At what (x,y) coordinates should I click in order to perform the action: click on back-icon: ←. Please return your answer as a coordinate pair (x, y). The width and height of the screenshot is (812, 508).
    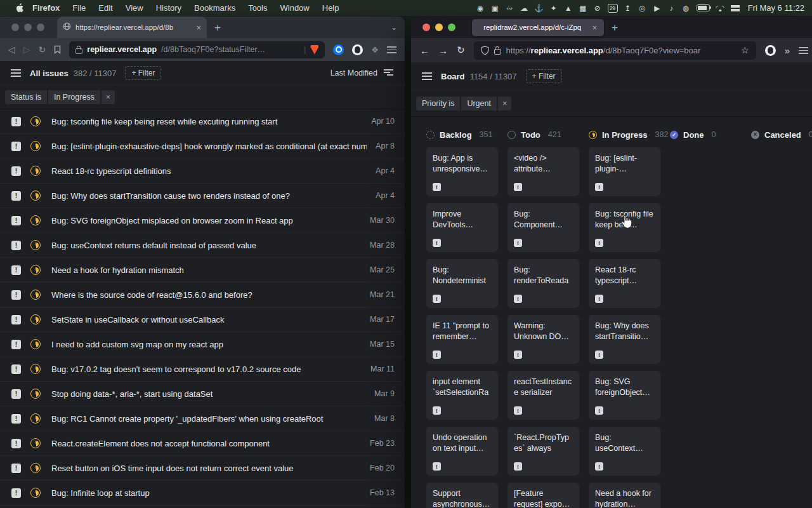
    Looking at the image, I should click on (425, 51).